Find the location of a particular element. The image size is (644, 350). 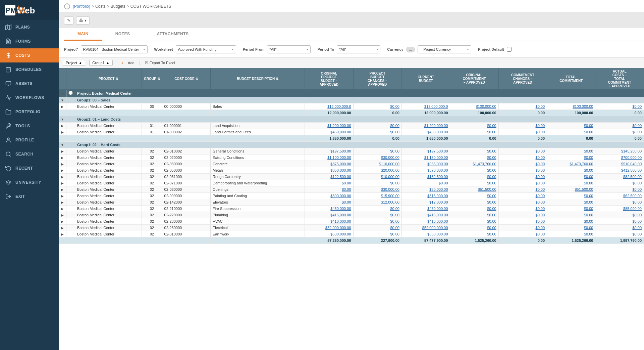

info-icon: i is located at coordinates (67, 6).